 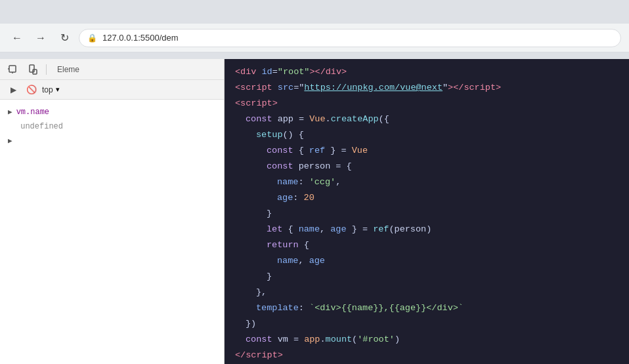 What do you see at coordinates (314, 38) in the screenshot?
I see `nav-bar: ← → ↻ 🔒 127.0.0.1:5500/dem` at bounding box center [314, 38].